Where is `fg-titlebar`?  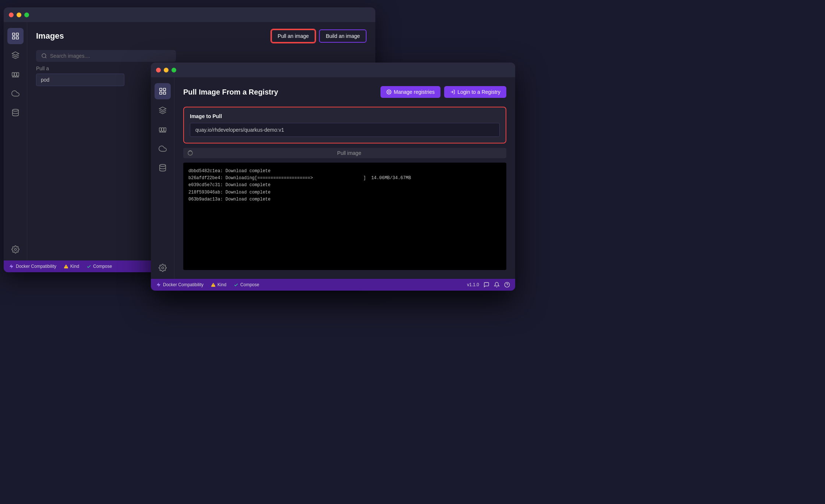 fg-titlebar is located at coordinates (333, 70).